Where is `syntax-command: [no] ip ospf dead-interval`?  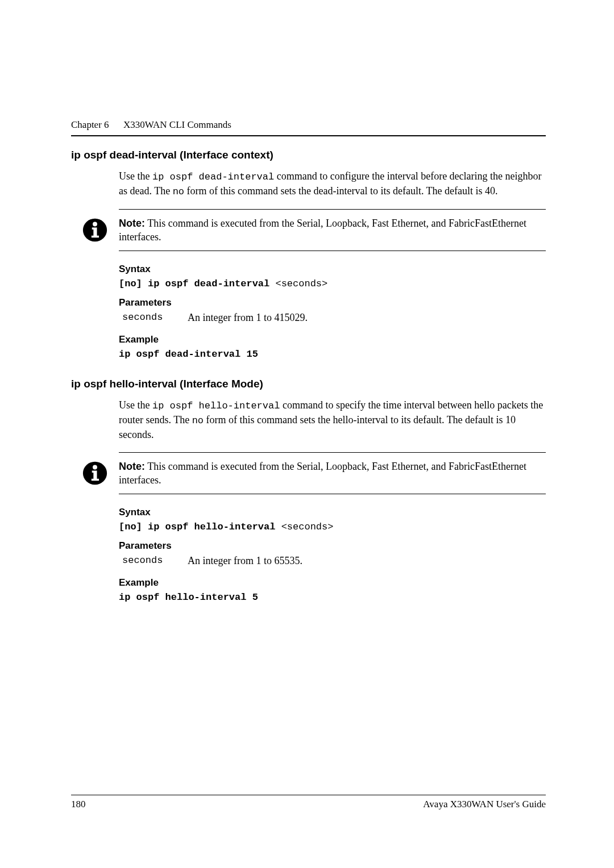 syntax-command: [no] ip ospf dead-interval is located at coordinates (194, 284).